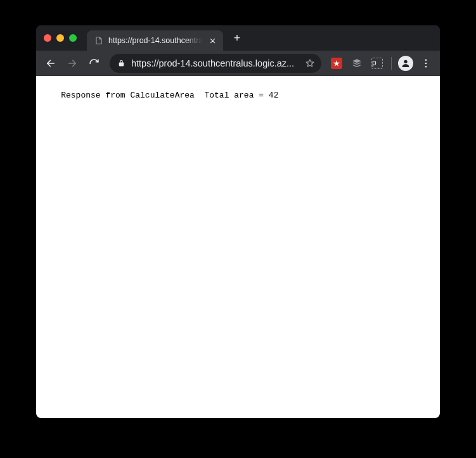 This screenshot has height=458, width=476. Describe the element at coordinates (60, 38) in the screenshot. I see `minimize-window-button` at that location.